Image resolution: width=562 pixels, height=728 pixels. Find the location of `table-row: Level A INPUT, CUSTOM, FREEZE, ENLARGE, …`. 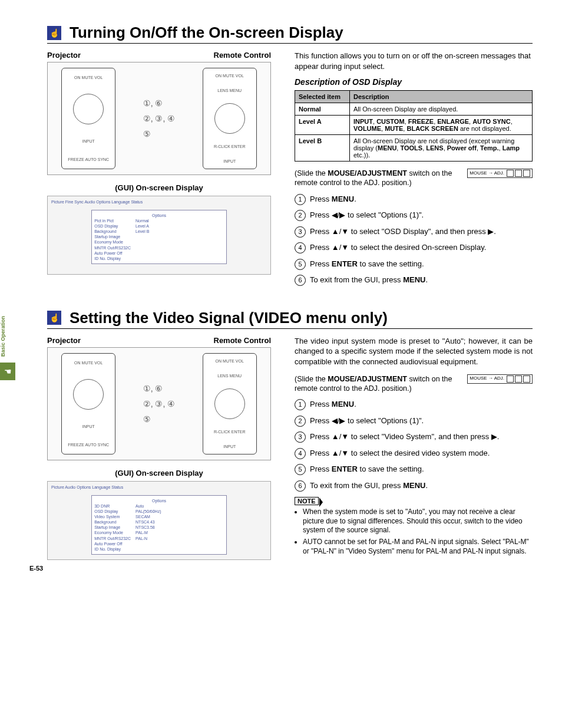

table-row: Level A INPUT, CUSTOM, FREEZE, ENLARGE, … is located at coordinates (414, 125).